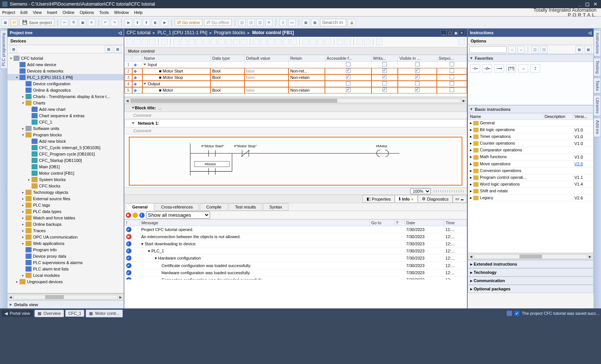 This screenshot has width=601, height=364. I want to click on tool-2-icon: ◫, so click(251, 23).